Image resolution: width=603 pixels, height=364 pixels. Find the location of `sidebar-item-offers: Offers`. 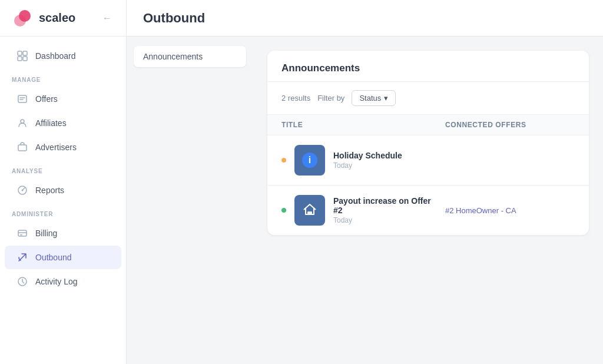

sidebar-item-offers: Offers is located at coordinates (63, 99).